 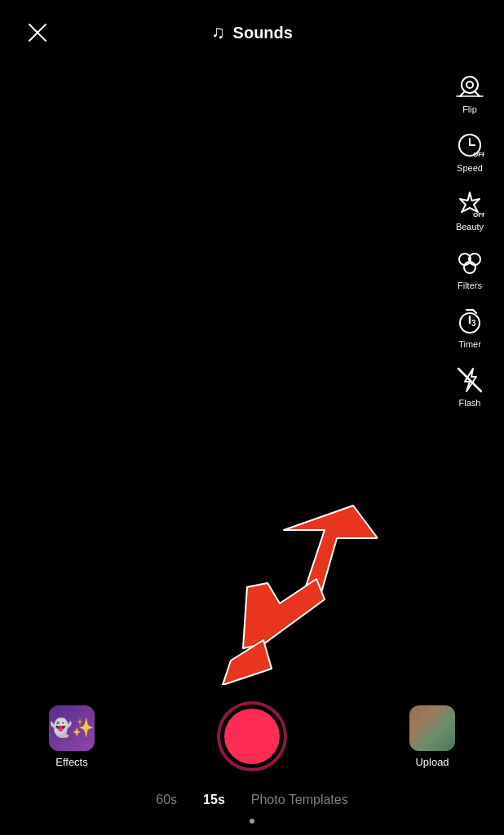 I want to click on upload-thumbnail, so click(x=432, y=728).